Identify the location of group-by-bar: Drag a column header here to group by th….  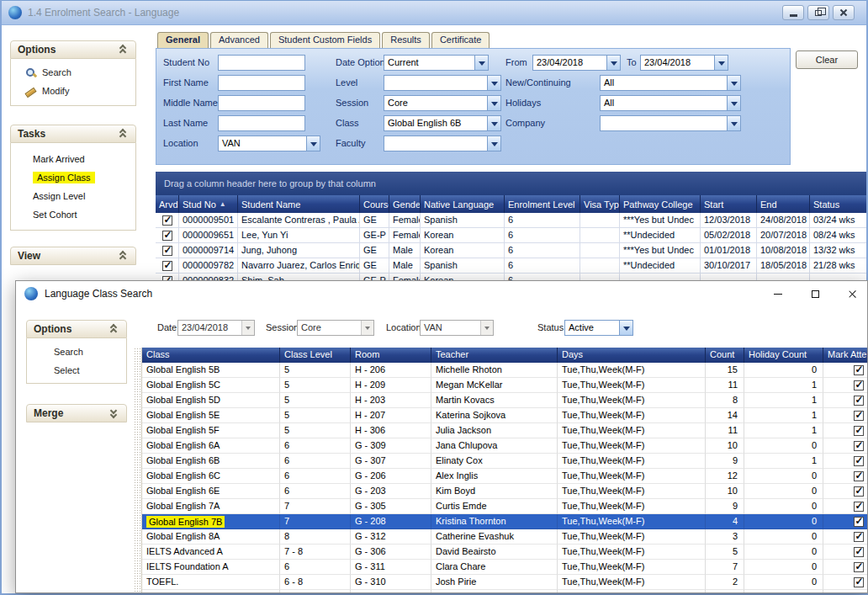
(511, 183).